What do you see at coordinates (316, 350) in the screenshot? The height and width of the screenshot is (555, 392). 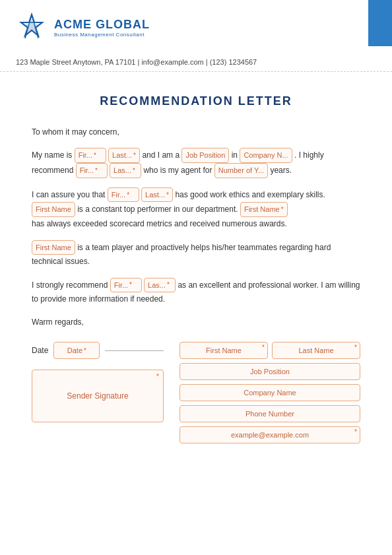 I see `field-sender-last-name: Last Name *` at bounding box center [316, 350].